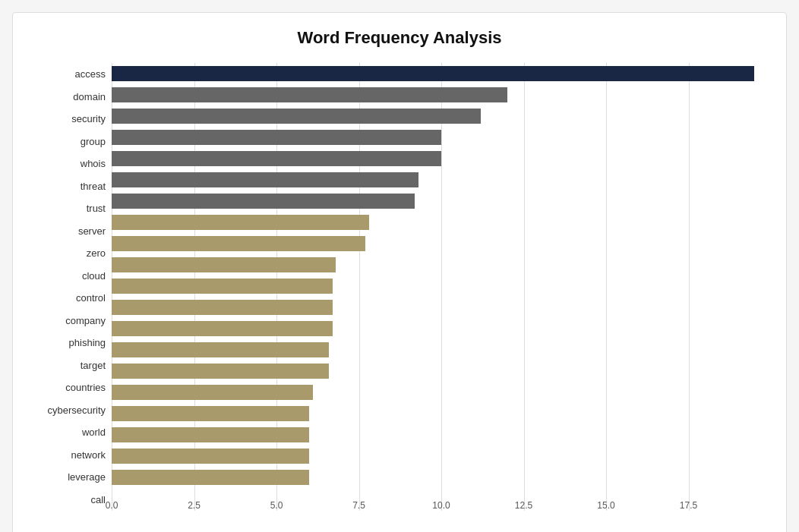  I want to click on y-axis-label: world, so click(94, 433).